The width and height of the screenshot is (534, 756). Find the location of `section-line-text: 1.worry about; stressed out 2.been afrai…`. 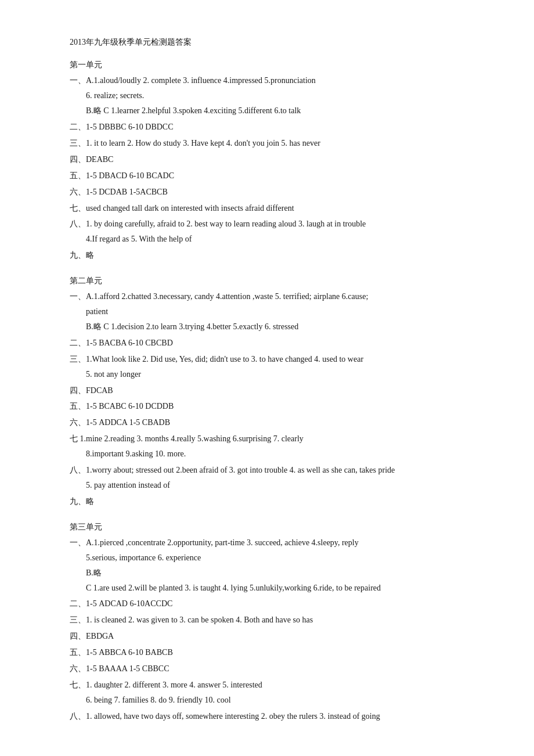

section-line-text: 1.worry about; stressed out 2.been afrai… is located at coordinates (240, 470).